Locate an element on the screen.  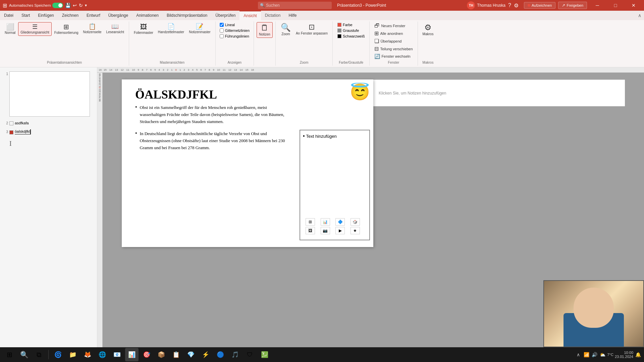
tray-network-icon: 📶 is located at coordinates (586, 355).